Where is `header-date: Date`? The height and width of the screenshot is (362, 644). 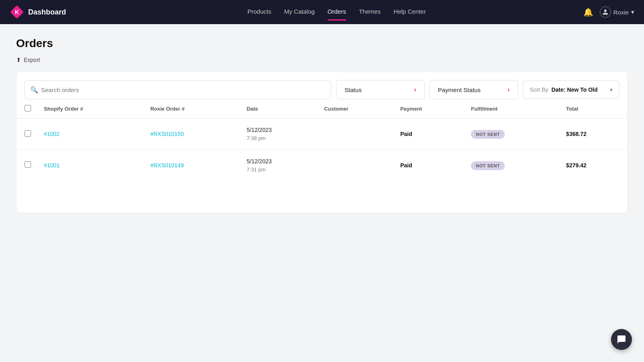
header-date: Date is located at coordinates (279, 109).